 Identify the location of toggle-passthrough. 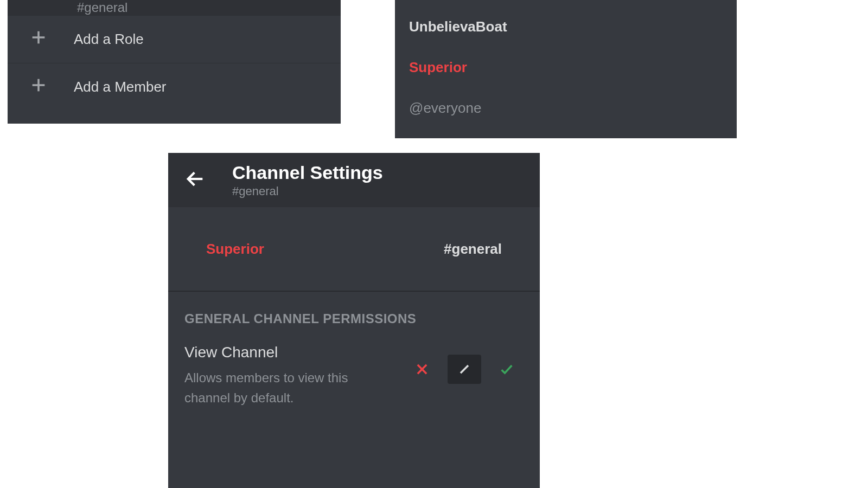
(464, 369).